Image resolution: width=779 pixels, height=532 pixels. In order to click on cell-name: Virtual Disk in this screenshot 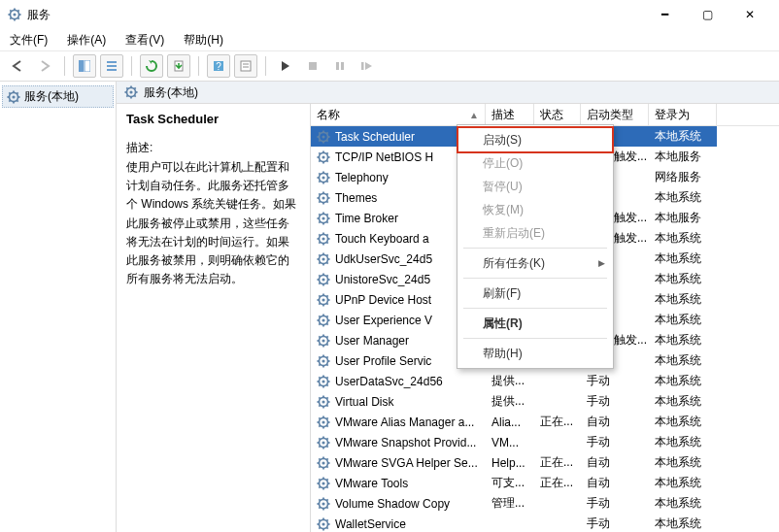, I will do `click(398, 402)`.